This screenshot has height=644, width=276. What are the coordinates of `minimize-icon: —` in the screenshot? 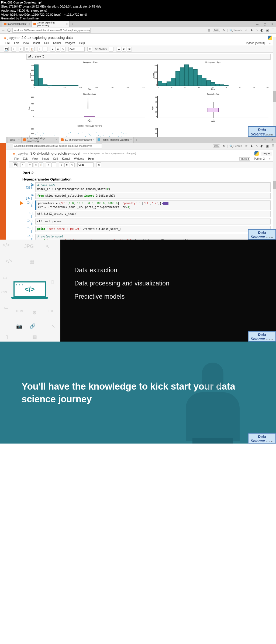 It's located at (257, 140).